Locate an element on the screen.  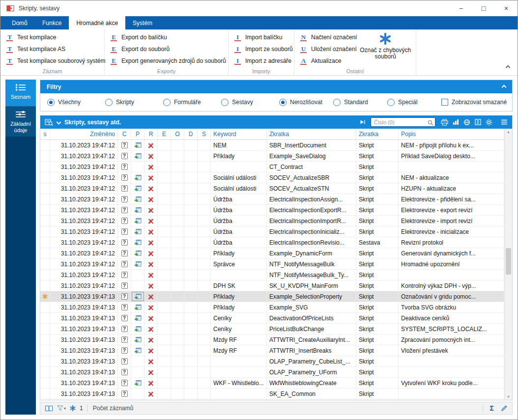
edit-icon is located at coordinates (504, 408).